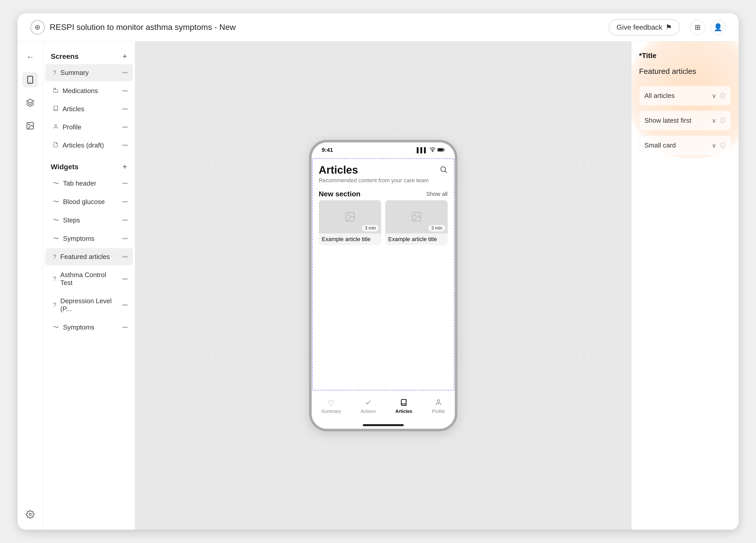 The height and width of the screenshot is (543, 756). I want to click on symptoms2-widget-icon: 〜, so click(56, 327).